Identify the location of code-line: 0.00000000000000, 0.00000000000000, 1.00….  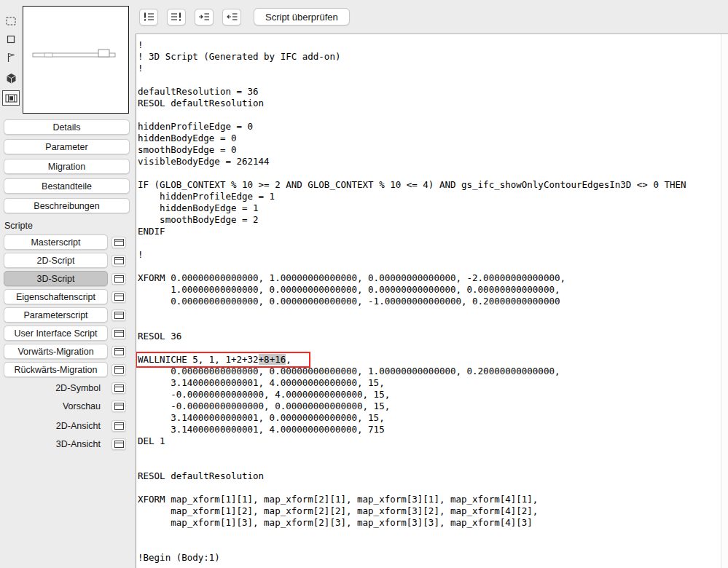
(433, 371).